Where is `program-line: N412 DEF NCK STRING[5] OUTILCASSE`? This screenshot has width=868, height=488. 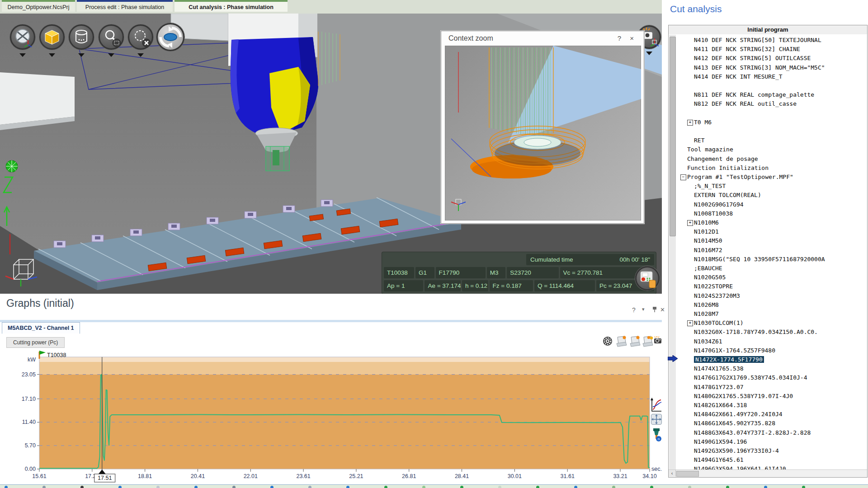
program-line: N412 DEF NCK STRING[5] OUTILCASSE is located at coordinates (768, 58).